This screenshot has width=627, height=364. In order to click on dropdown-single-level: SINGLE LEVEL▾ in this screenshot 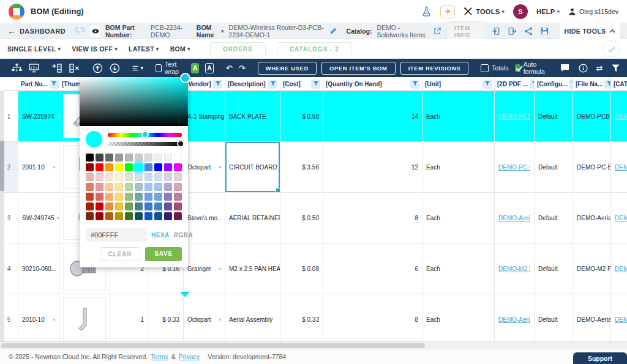, I will do `click(34, 49)`.